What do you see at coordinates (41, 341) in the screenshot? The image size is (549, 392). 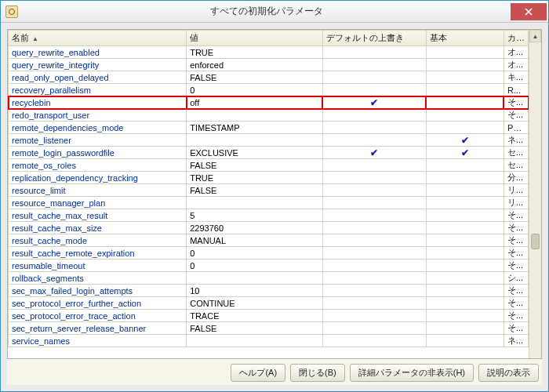 I see `param-link: service_names` at bounding box center [41, 341].